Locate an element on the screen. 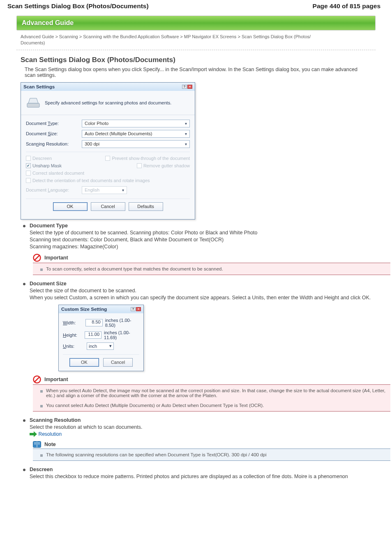 The width and height of the screenshot is (392, 555). height-label: Height: is located at coordinates (72, 335).